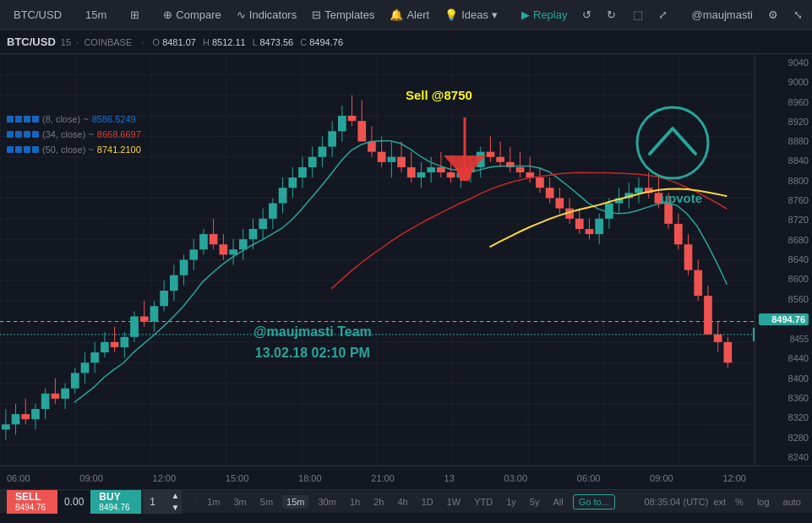 Image resolution: width=812 pixels, height=523 pixels. Describe the element at coordinates (784, 63) in the screenshot. I see `price-9040: 9040` at that location.